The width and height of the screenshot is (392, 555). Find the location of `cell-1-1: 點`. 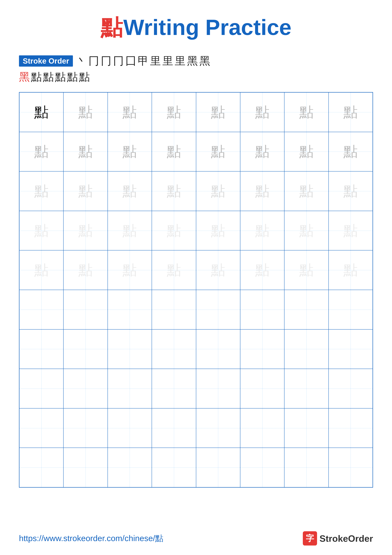

cell-1-1: 點 is located at coordinates (42, 112).